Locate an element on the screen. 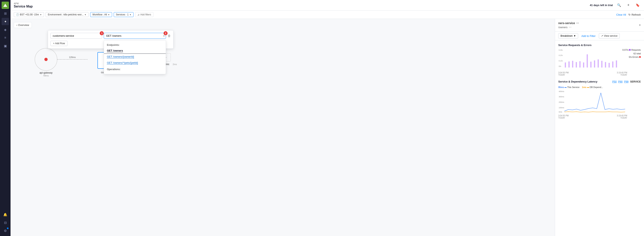  search-button: 🔍 is located at coordinates (619, 5).